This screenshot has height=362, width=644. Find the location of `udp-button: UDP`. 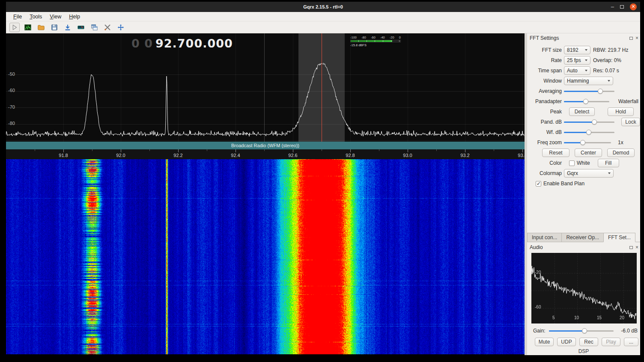

udp-button: UDP is located at coordinates (566, 342).